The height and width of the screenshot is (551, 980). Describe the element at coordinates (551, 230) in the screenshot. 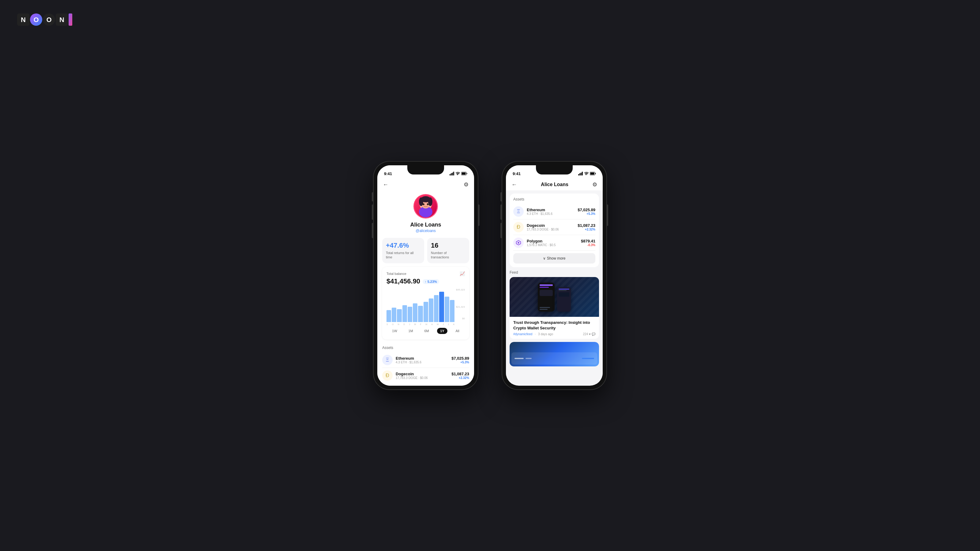

I see `p2-doge-sub: 17,783.3 DOGE · $0.06` at that location.